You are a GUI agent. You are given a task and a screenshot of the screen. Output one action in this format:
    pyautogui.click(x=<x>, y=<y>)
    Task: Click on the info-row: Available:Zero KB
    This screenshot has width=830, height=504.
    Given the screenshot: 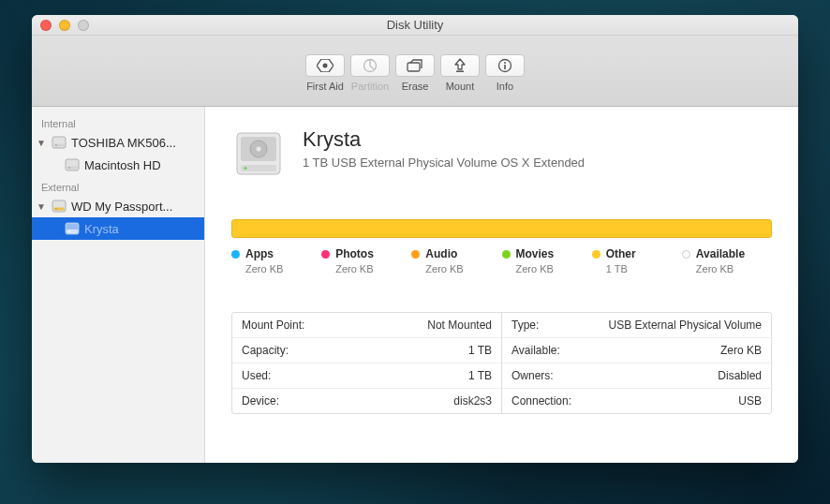 What is the action you would take?
    pyautogui.click(x=637, y=350)
    